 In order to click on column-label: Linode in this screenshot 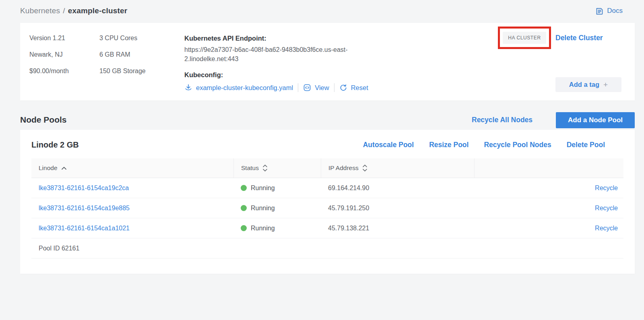, I will do `click(48, 168)`.